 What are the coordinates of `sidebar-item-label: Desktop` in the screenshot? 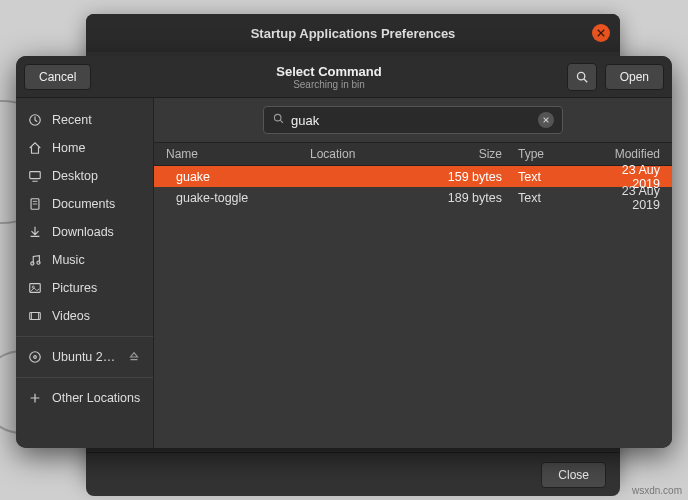 It's located at (75, 176).